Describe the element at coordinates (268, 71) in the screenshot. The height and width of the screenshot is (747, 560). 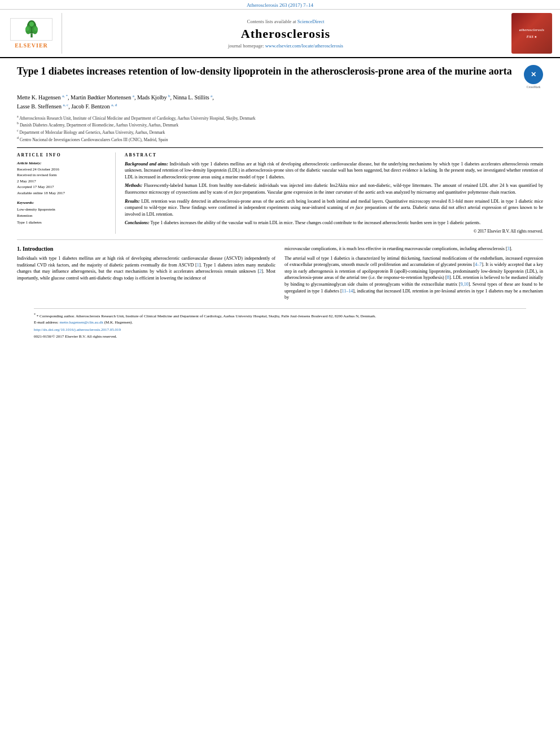
I see `article-title: Type 1 diabetes increases retention of l…` at that location.